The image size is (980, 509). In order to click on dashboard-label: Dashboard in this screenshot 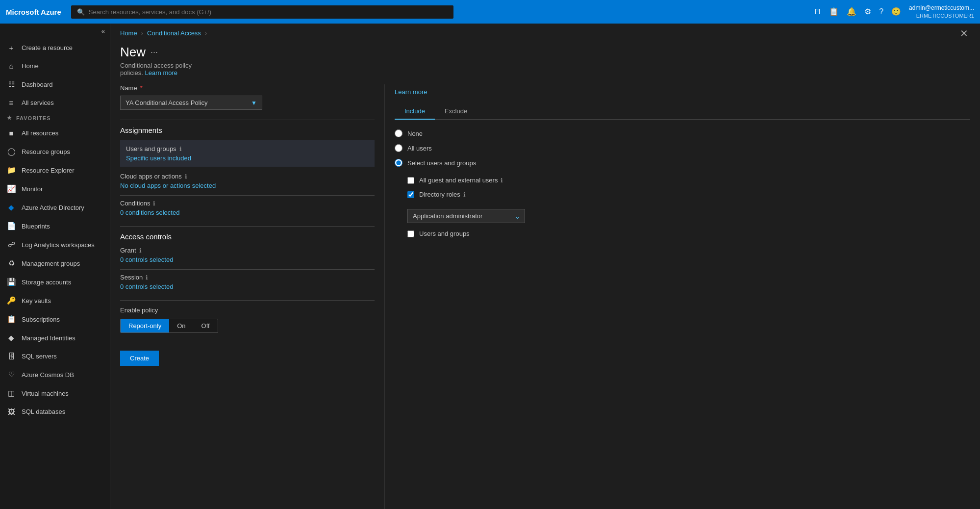, I will do `click(37, 84)`.